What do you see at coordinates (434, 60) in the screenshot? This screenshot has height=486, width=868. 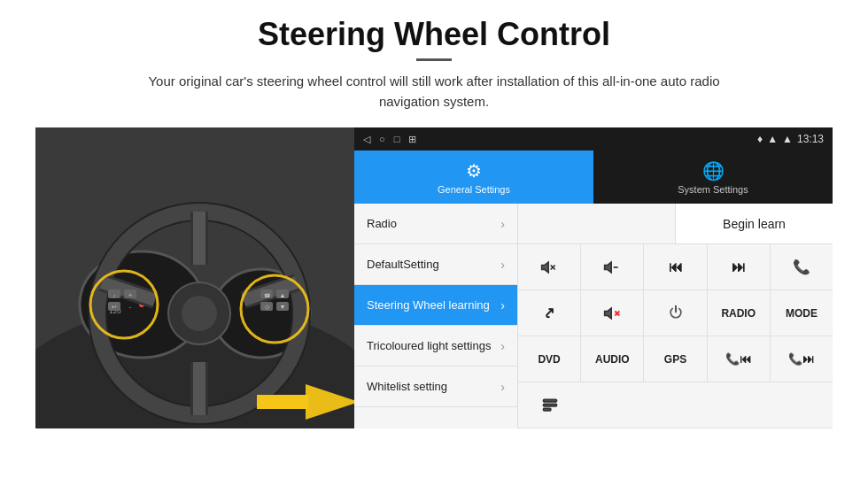 I see `title-divider` at bounding box center [434, 60].